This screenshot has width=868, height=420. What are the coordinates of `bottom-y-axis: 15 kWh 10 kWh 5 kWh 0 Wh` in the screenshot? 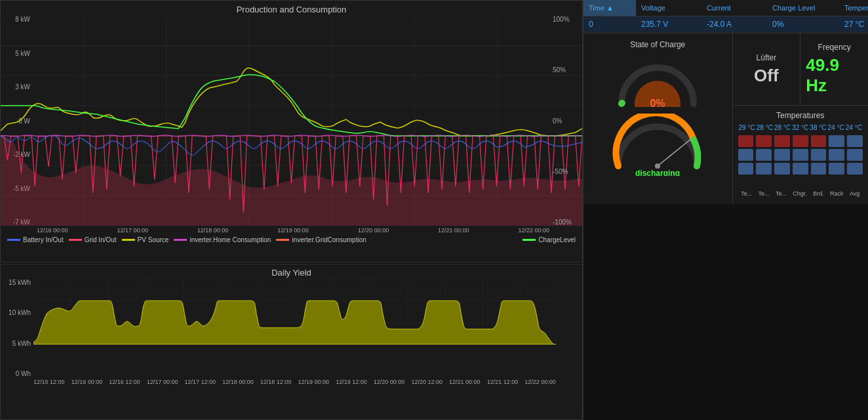 It's located at (17, 328).